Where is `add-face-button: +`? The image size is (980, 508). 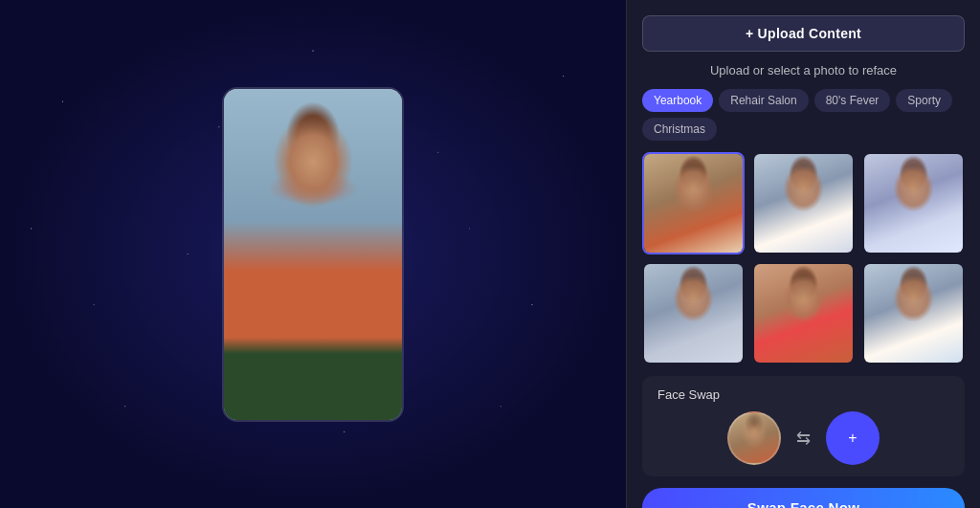 add-face-button: + is located at coordinates (853, 438).